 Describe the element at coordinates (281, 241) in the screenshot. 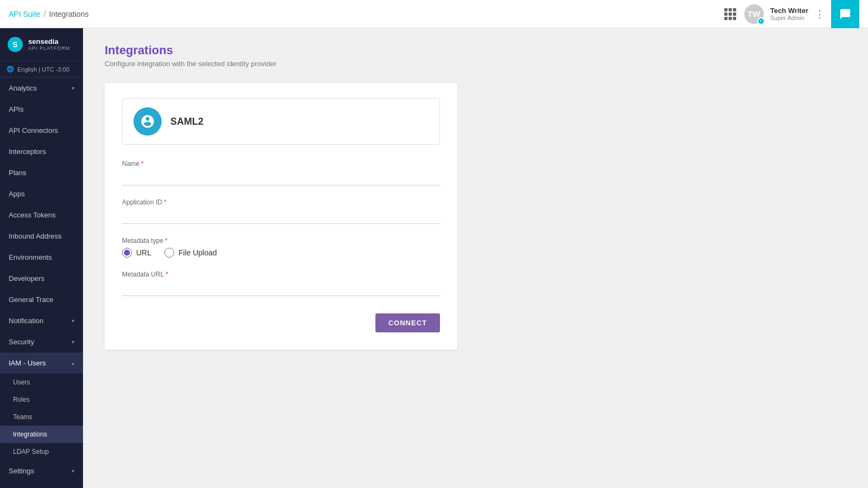

I see `metadata-type-label: Metadata type *` at that location.